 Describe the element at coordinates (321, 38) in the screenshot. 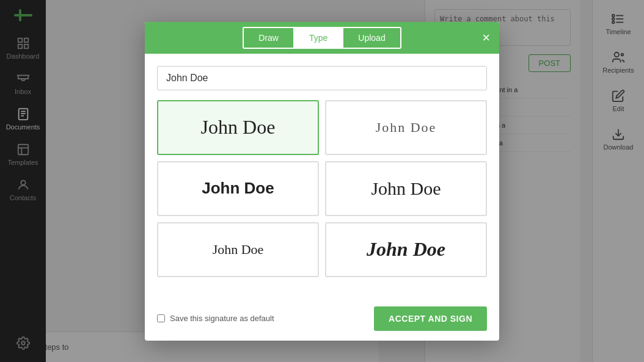

I see `tab-group: Draw Type Upload` at that location.